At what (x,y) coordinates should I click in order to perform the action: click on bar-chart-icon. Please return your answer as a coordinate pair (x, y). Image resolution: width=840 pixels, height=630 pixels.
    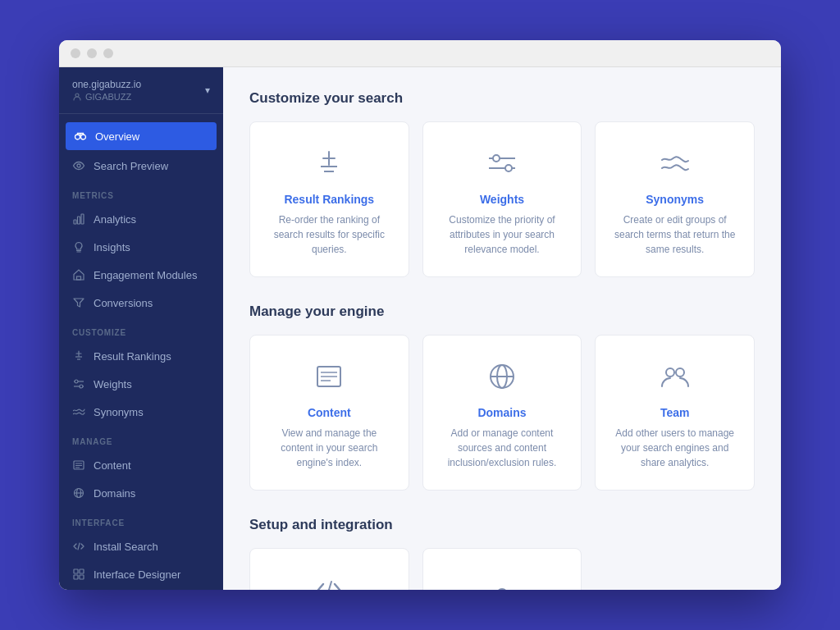
    Looking at the image, I should click on (79, 219).